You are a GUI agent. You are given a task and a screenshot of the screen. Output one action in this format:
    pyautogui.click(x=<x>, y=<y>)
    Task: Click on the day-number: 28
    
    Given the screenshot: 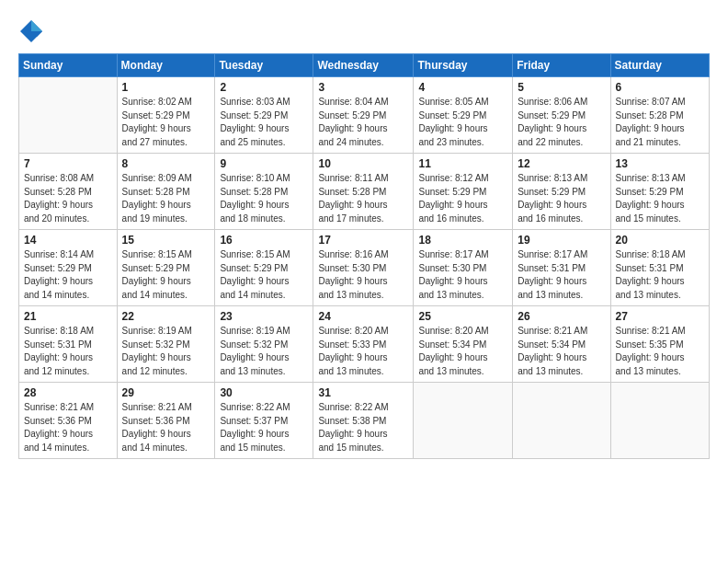 What is the action you would take?
    pyautogui.click(x=68, y=393)
    